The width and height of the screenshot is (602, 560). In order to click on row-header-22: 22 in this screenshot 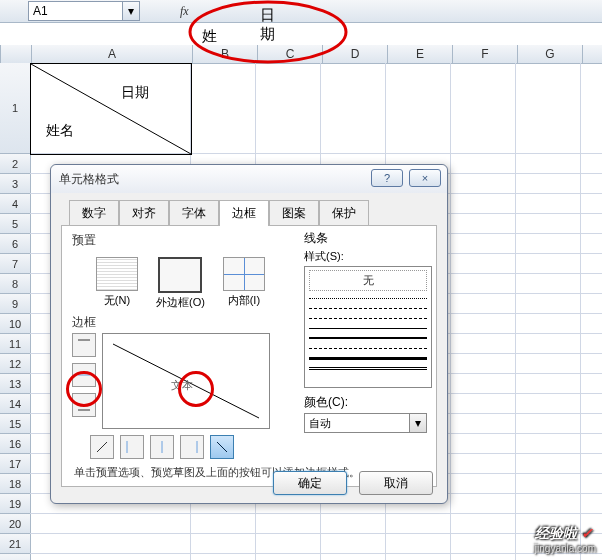, I will do `click(16, 557)`.